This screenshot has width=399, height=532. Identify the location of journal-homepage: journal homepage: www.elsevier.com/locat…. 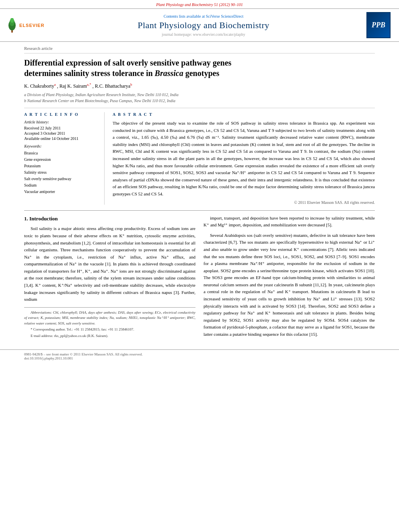
(204, 35).